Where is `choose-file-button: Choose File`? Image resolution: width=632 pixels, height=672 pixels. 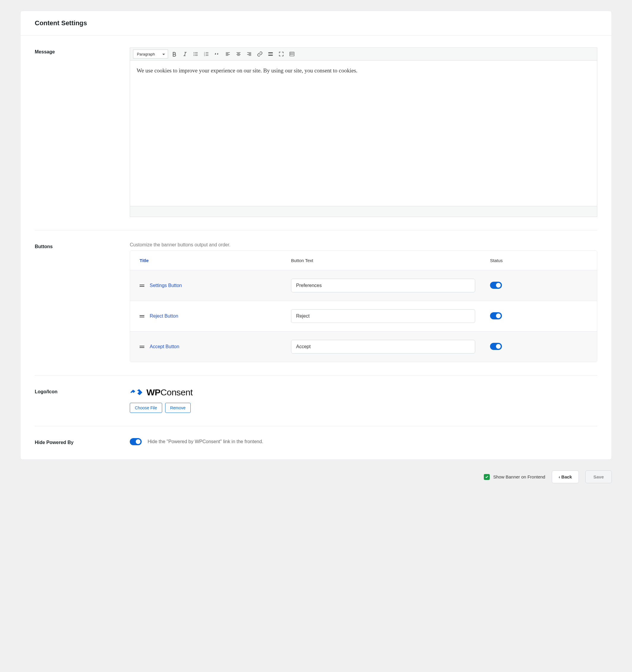
choose-file-button: Choose File is located at coordinates (146, 408).